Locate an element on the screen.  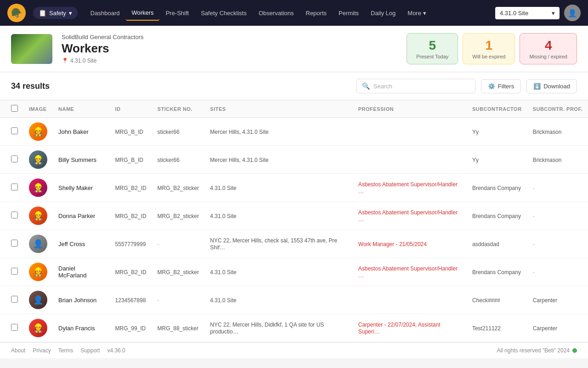
page-title: Workers is located at coordinates (230, 49).